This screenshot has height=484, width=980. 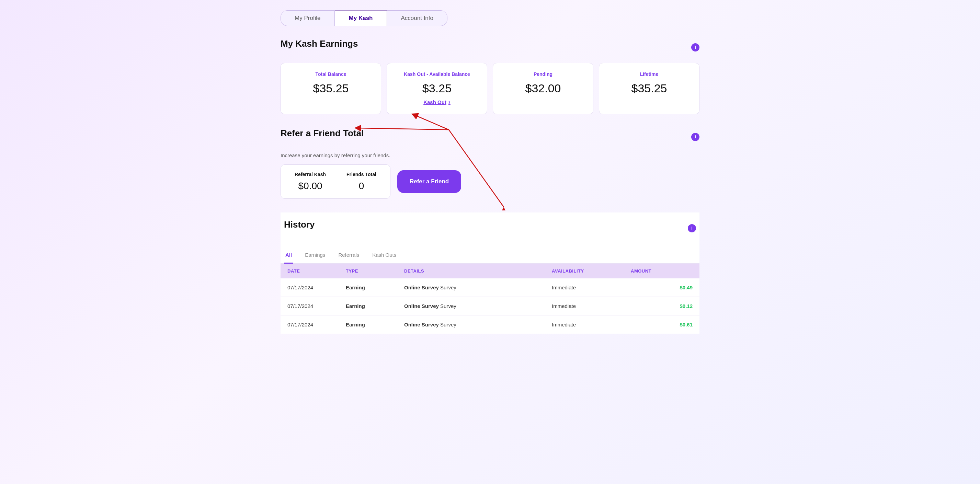 I want to click on friends-total-label: Friends Total, so click(x=361, y=174).